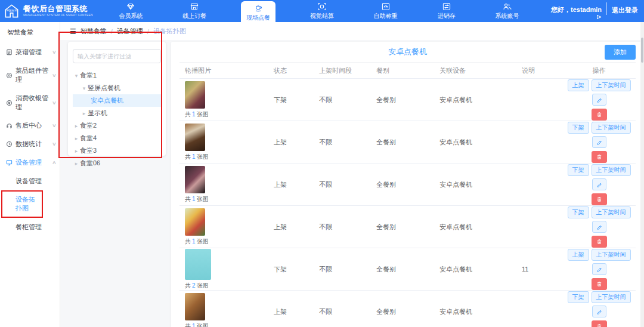 The width and height of the screenshot is (644, 327). What do you see at coordinates (169, 31) in the screenshot?
I see `breadcrumb-current: 设备拓扑图` at bounding box center [169, 31].